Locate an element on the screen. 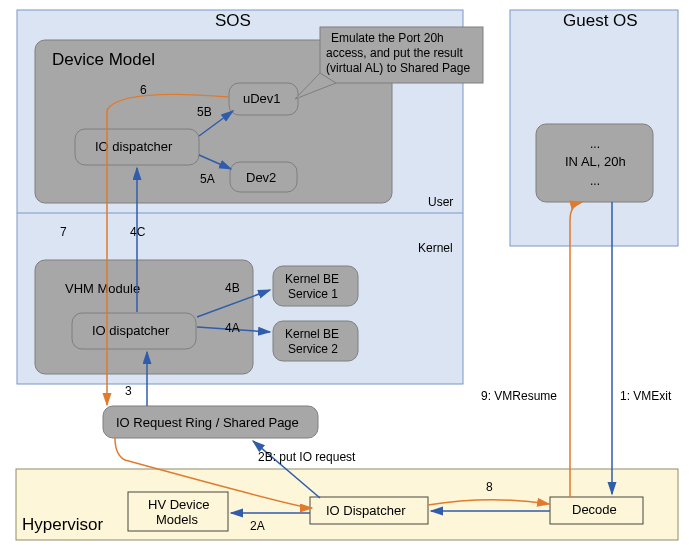  vhm-title: VHM Module is located at coordinates (102, 288).